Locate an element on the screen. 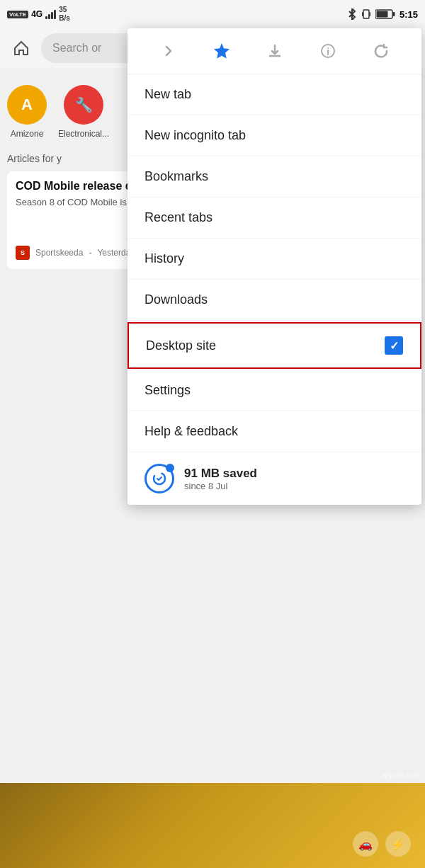  menu-label-desktop-site: Desktop site is located at coordinates (181, 346).